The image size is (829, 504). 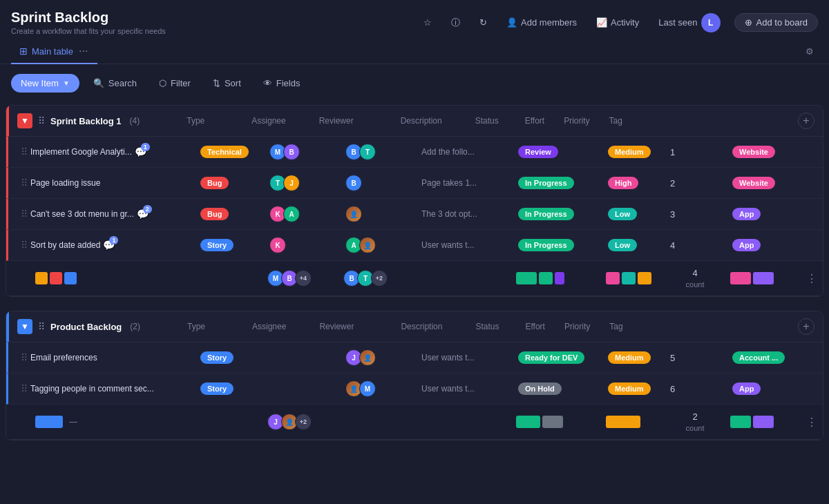 I want to click on reviewer-avatars: J 👤, so click(x=361, y=358).